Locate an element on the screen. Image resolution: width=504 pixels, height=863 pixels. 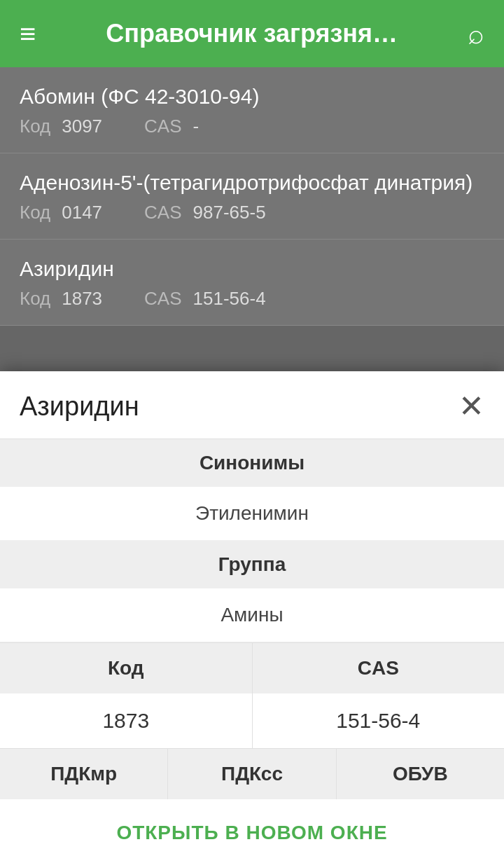
code-value: 3097 is located at coordinates (82, 126).